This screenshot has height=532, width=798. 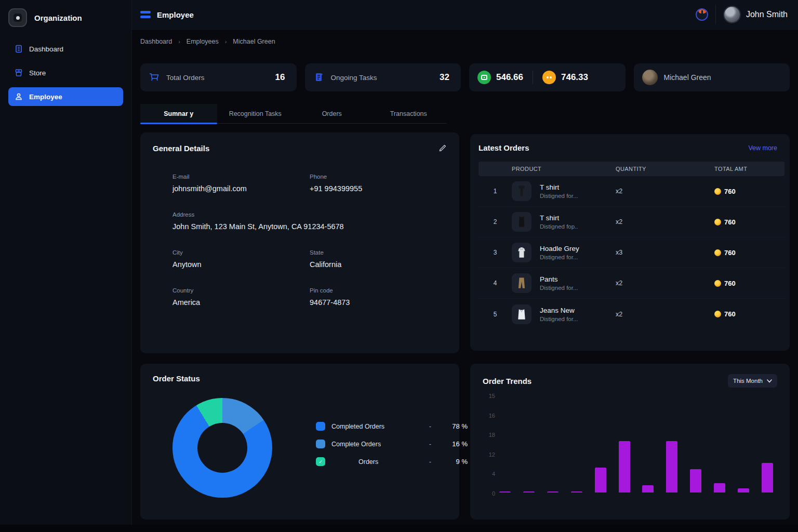 I want to click on green-credit-icon, so click(x=484, y=77).